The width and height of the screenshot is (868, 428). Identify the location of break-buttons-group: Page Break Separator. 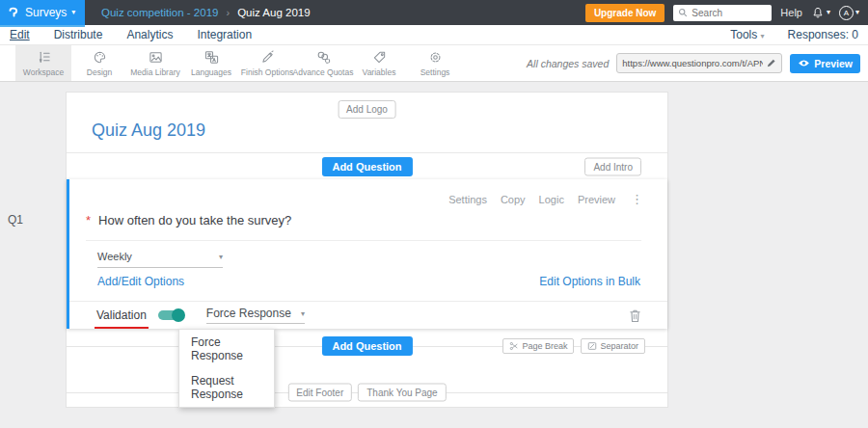
(574, 346).